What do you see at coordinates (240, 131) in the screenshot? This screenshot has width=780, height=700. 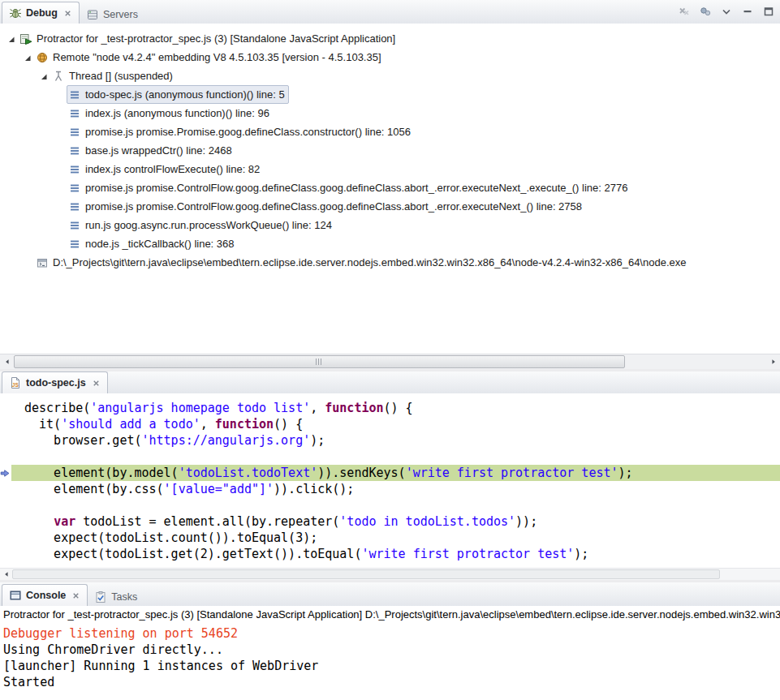 I see `tree-item: promise.js promise.Promise.goog.defineCl…` at bounding box center [240, 131].